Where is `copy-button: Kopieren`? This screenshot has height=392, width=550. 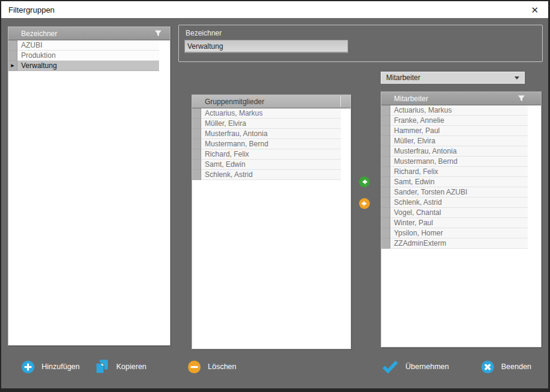 copy-button: Kopieren is located at coordinates (120, 367).